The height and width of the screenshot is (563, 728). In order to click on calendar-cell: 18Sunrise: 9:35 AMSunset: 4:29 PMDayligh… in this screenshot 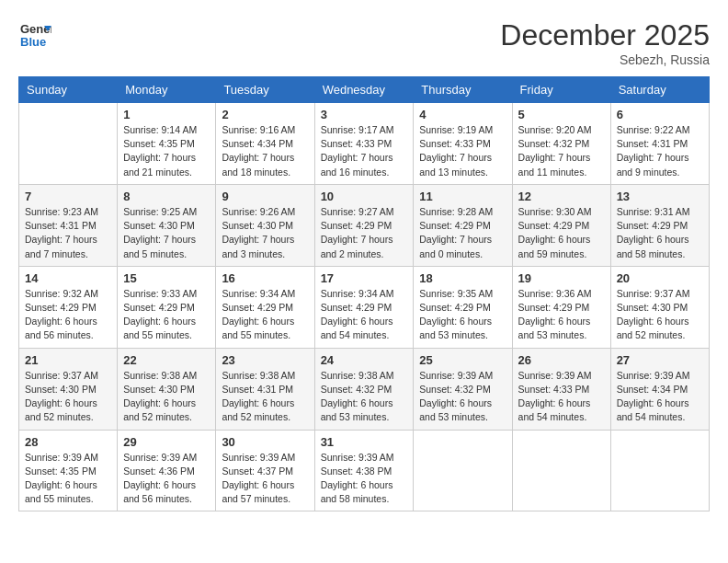, I will do `click(463, 307)`.